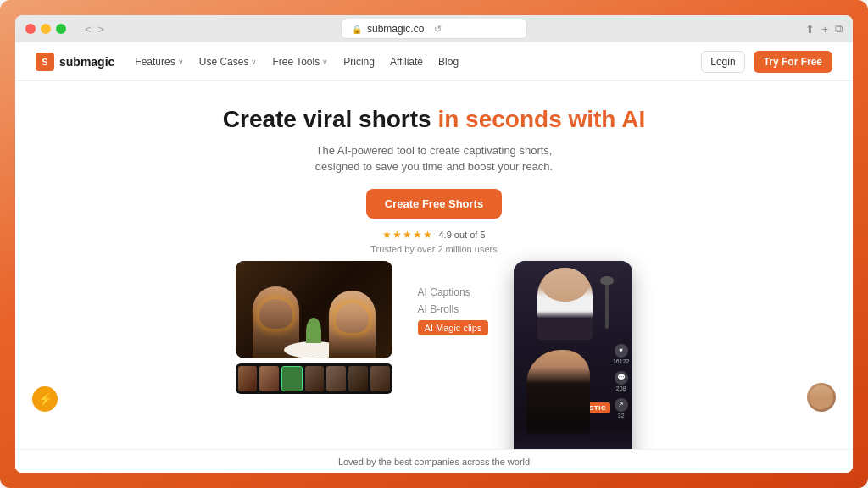 The image size is (868, 488). What do you see at coordinates (31, 29) in the screenshot?
I see `close-button` at bounding box center [31, 29].